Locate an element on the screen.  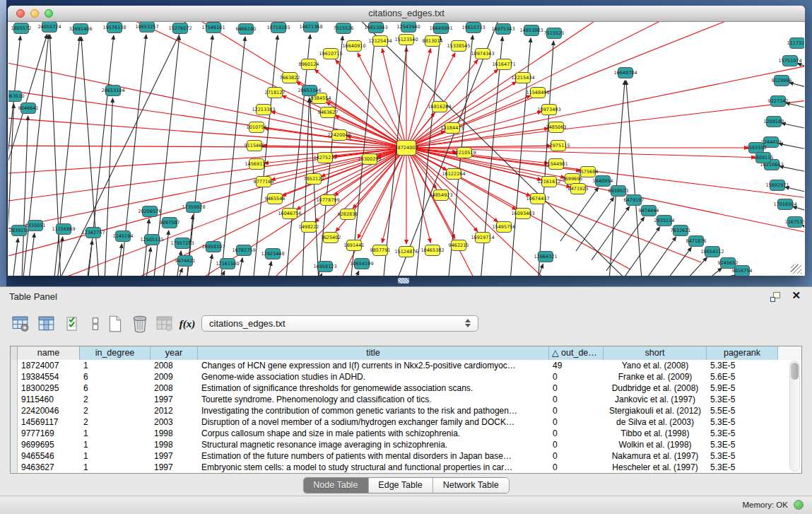
column-header-out_degree: △ out_de… is located at coordinates (577, 354).